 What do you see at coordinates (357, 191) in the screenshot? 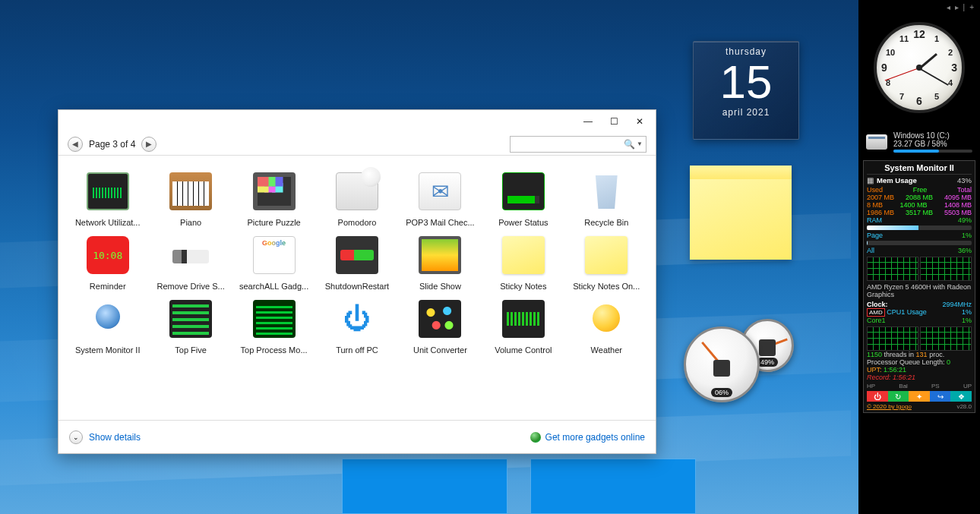
I see `pomodoro-icon` at bounding box center [357, 191].